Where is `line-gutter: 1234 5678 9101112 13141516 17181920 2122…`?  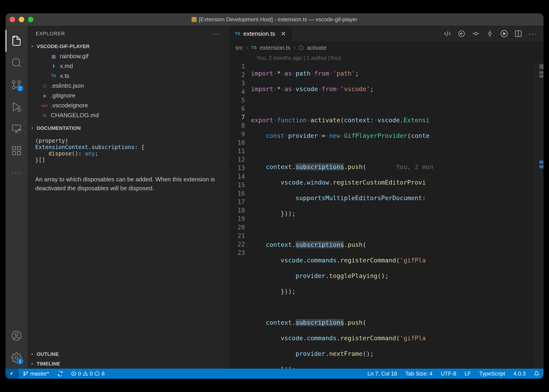
line-gutter: 1234 5678 9101112 13141516 17181920 2122… is located at coordinates (240, 215).